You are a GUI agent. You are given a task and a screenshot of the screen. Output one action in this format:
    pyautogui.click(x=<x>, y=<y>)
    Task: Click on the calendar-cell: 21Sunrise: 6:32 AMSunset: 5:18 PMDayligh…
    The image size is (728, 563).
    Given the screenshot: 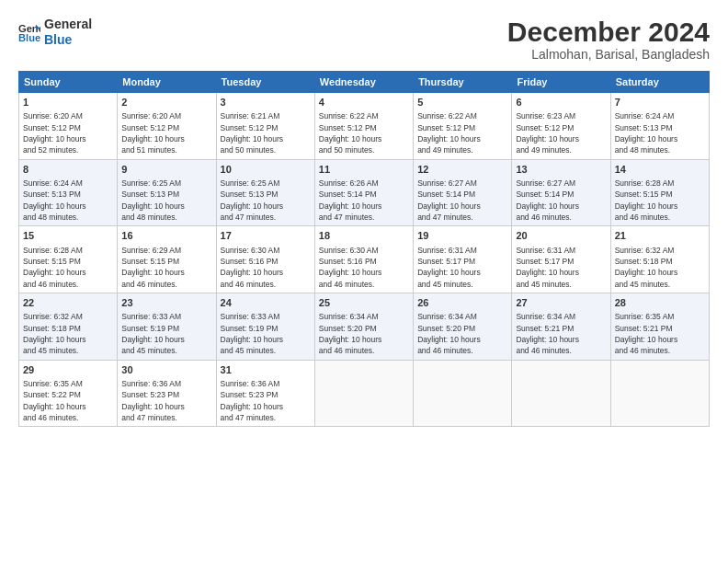 What is the action you would take?
    pyautogui.click(x=660, y=259)
    